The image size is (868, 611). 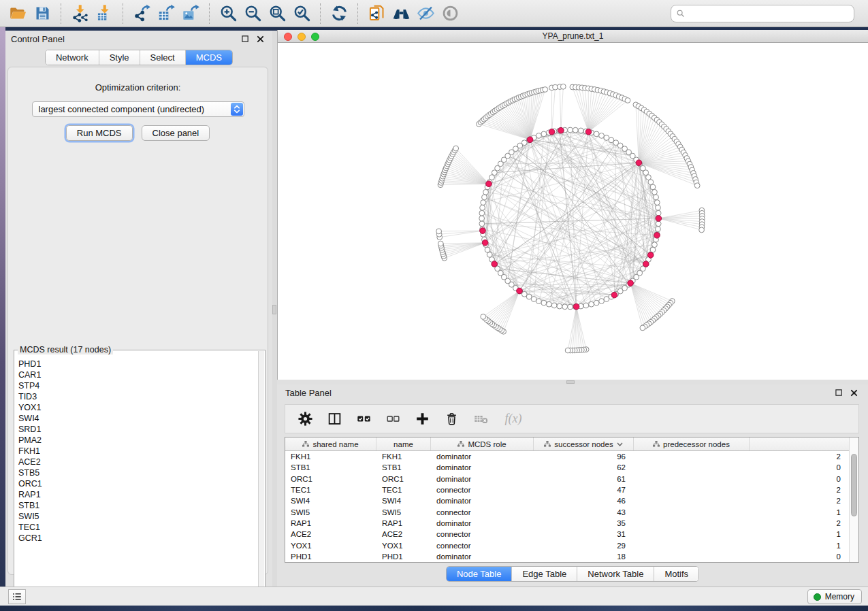 What do you see at coordinates (288, 37) in the screenshot?
I see `close-window-icon` at bounding box center [288, 37].